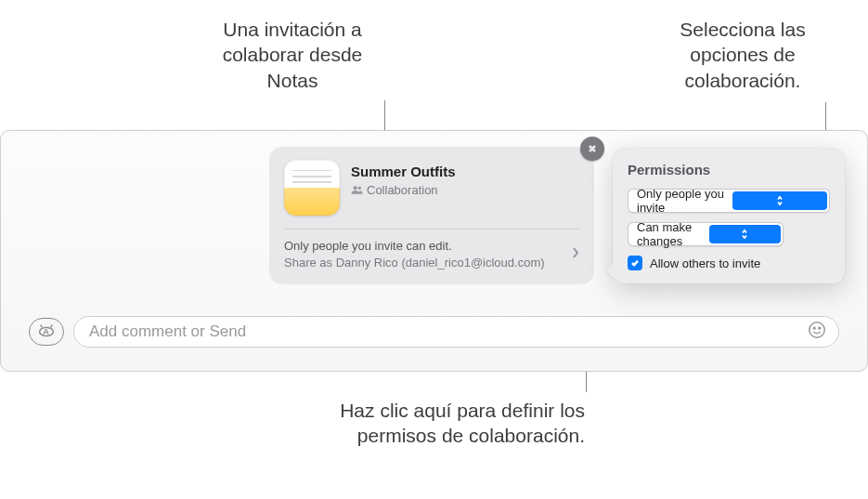  What do you see at coordinates (729, 169) in the screenshot?
I see `permissions-title: Permissions` at bounding box center [729, 169].